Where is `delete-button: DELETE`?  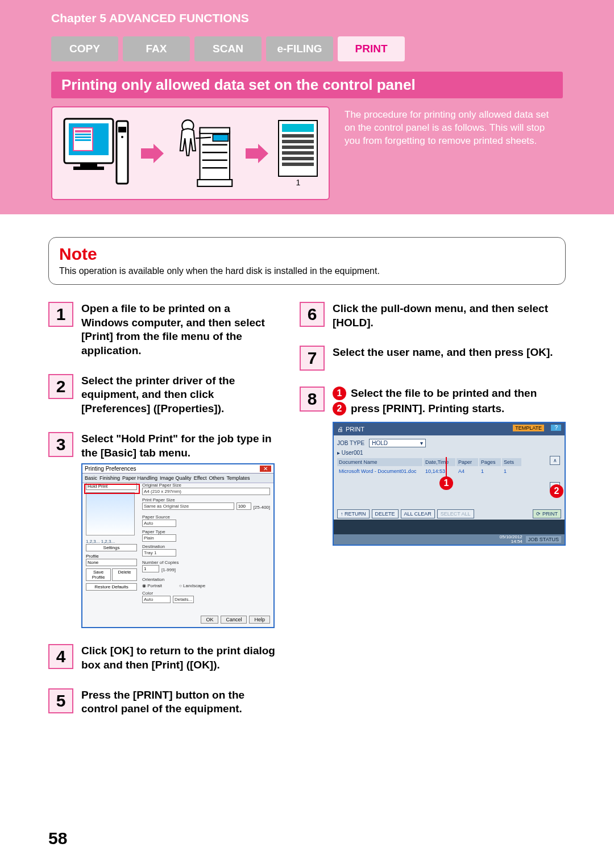 delete-button: DELETE is located at coordinates (385, 514).